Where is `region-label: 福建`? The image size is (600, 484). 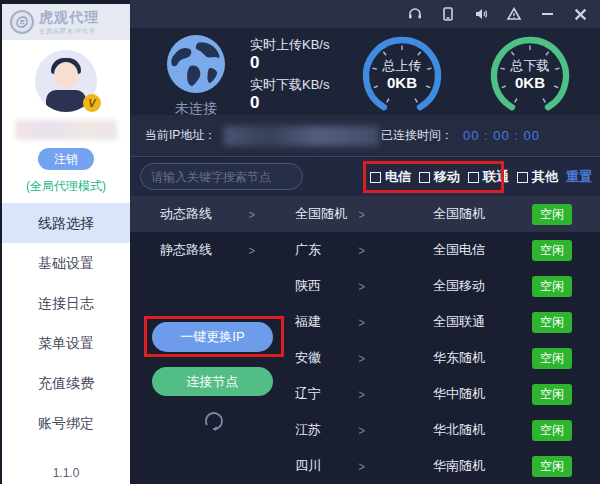 region-label: 福建 is located at coordinates (308, 322).